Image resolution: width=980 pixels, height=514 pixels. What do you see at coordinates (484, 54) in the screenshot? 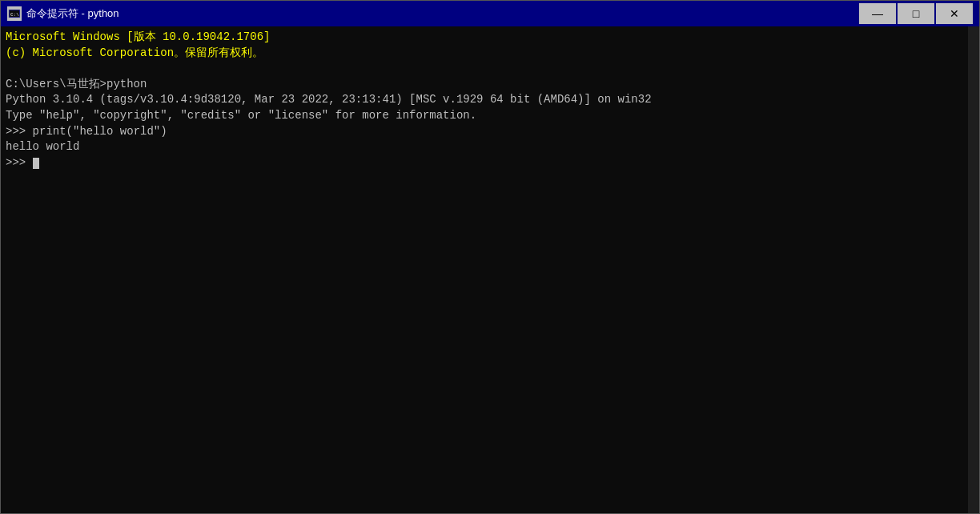
I see `copyright-line: (c) Microsoft Corporation。保留所有权利。` at bounding box center [484, 54].